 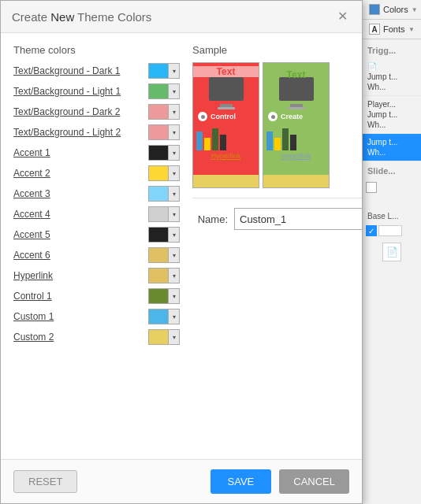 I want to click on color-dropdown-arrow-accent2: ▾, so click(x=173, y=173).